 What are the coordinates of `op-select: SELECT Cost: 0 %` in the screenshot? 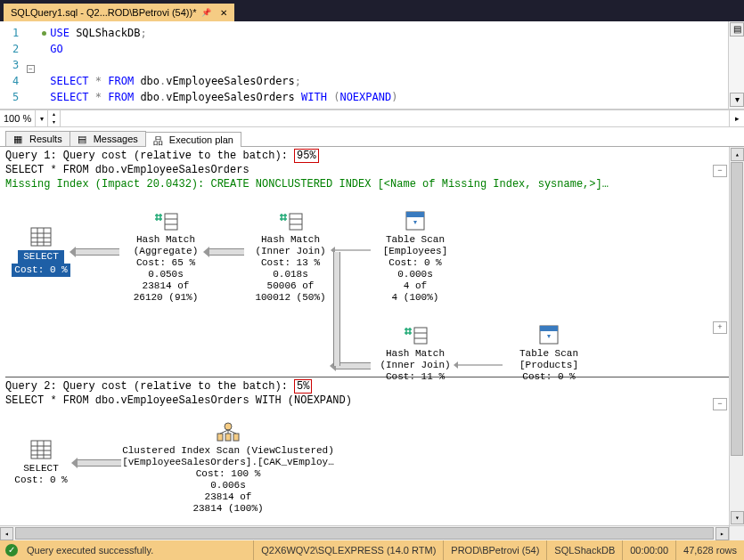 It's located at (41, 250).